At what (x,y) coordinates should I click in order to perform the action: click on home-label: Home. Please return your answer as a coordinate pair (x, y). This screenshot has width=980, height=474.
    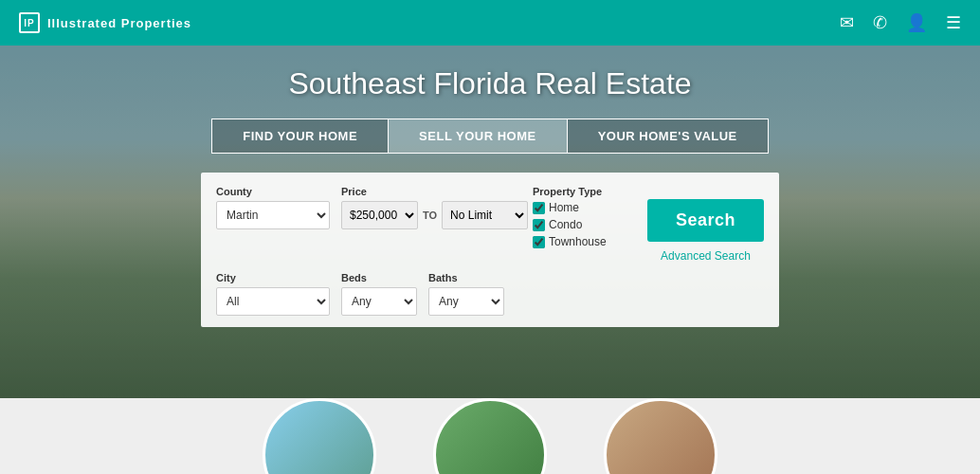
    Looking at the image, I should click on (564, 208).